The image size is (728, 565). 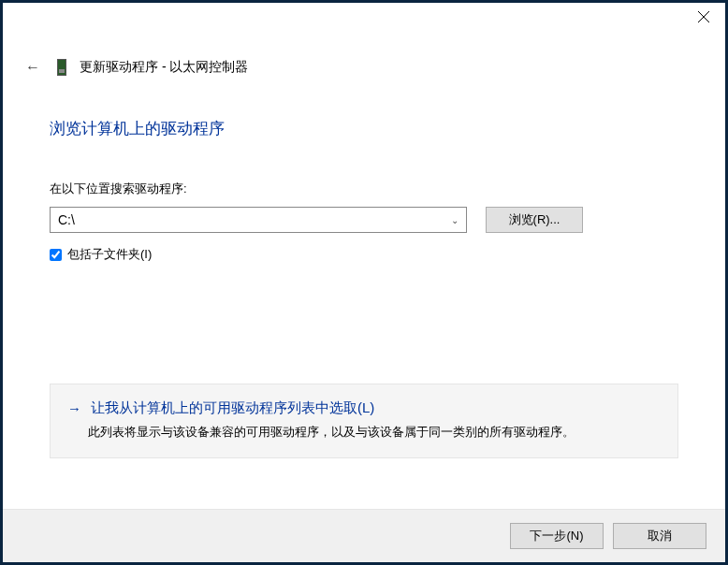 What do you see at coordinates (364, 408) in the screenshot?
I see `option-title-row: → 让我从计算机上的可用驱动程序列表中选取(L)` at bounding box center [364, 408].